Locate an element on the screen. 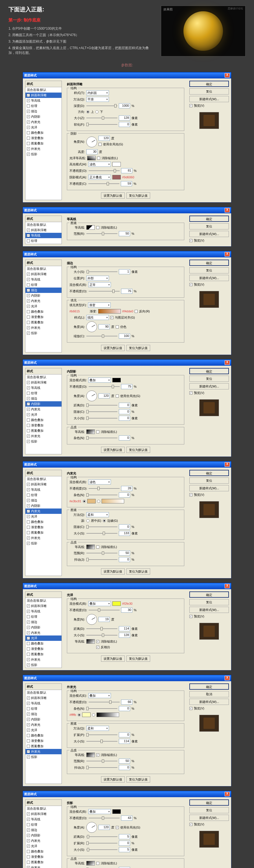 The image size is (254, 868). step-title: 第一步: 制作底座 is located at coordinates (80, 20).